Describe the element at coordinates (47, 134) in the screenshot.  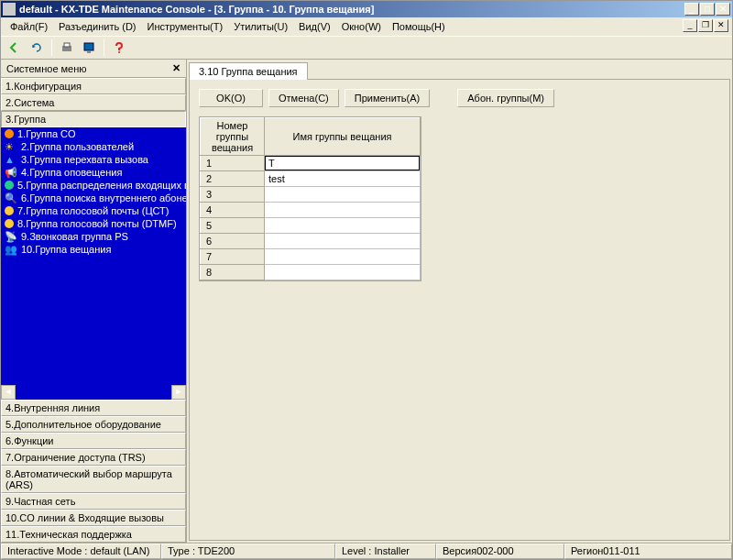
I see `tree-label: 1.Группа CO` at that location.